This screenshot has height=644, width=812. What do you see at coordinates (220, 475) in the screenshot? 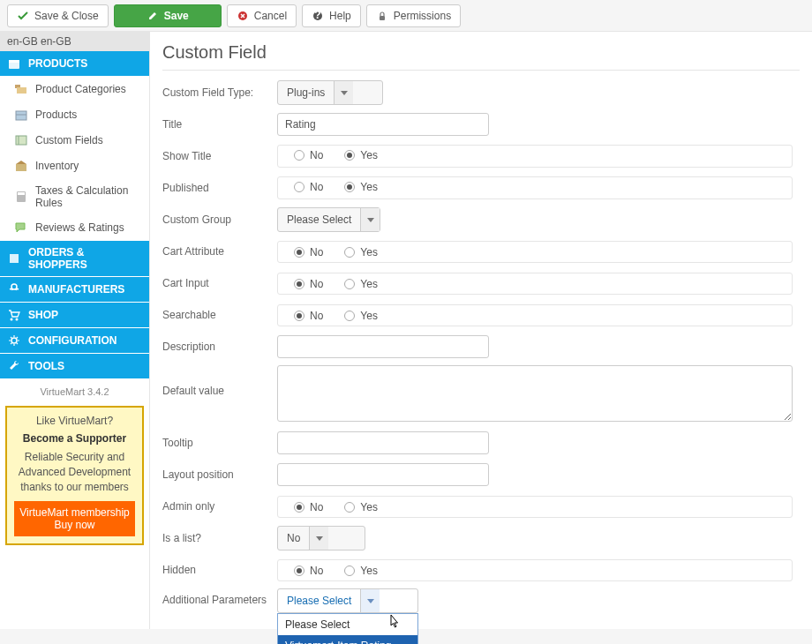
I see `label-layout-position: Layout position` at bounding box center [220, 475].